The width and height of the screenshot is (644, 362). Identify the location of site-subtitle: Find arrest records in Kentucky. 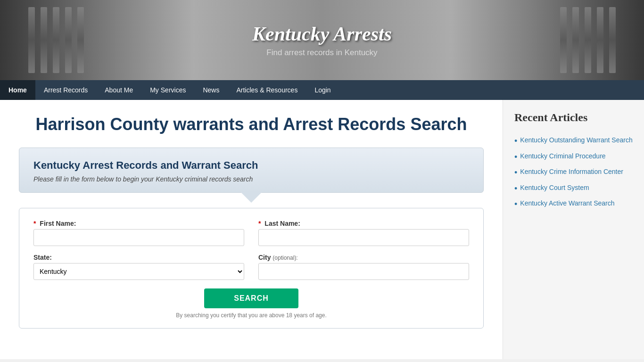
(322, 53).